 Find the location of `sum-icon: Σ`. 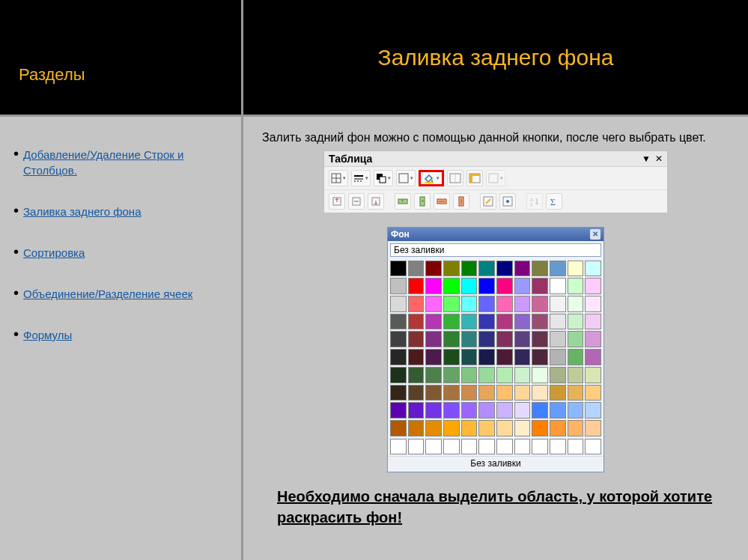

sum-icon: Σ is located at coordinates (554, 201).